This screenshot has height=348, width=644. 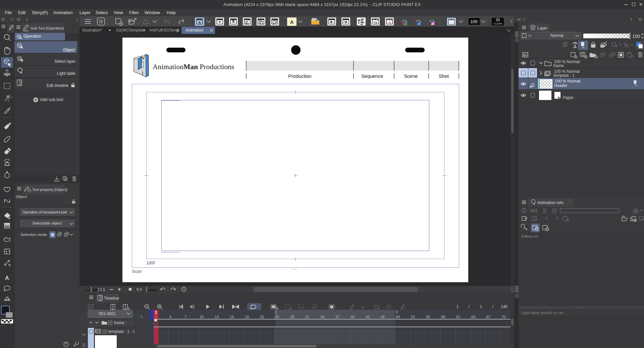 What do you see at coordinates (141, 317) in the screenshot?
I see `svg-text: -3` at bounding box center [141, 317].